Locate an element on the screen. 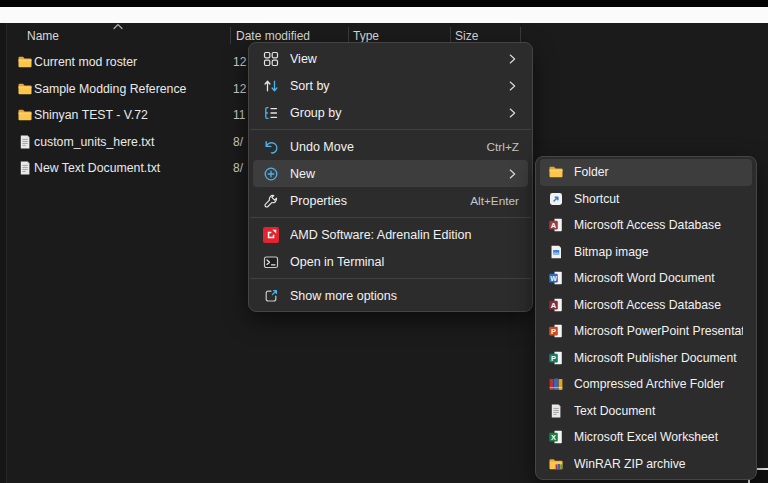 This screenshot has height=483, width=768. menu-item-label: AMD Software: Adrenalin Edition is located at coordinates (404, 235).